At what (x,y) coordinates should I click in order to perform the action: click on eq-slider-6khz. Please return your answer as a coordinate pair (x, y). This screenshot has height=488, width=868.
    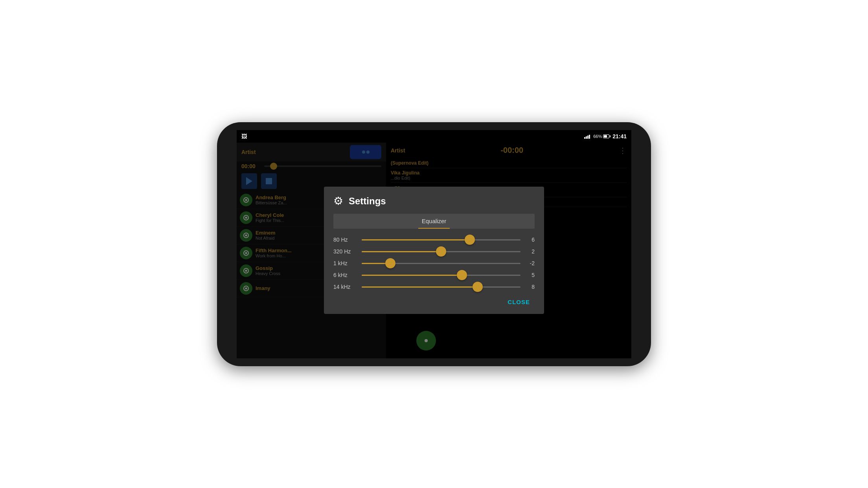
    Looking at the image, I should click on (441, 275).